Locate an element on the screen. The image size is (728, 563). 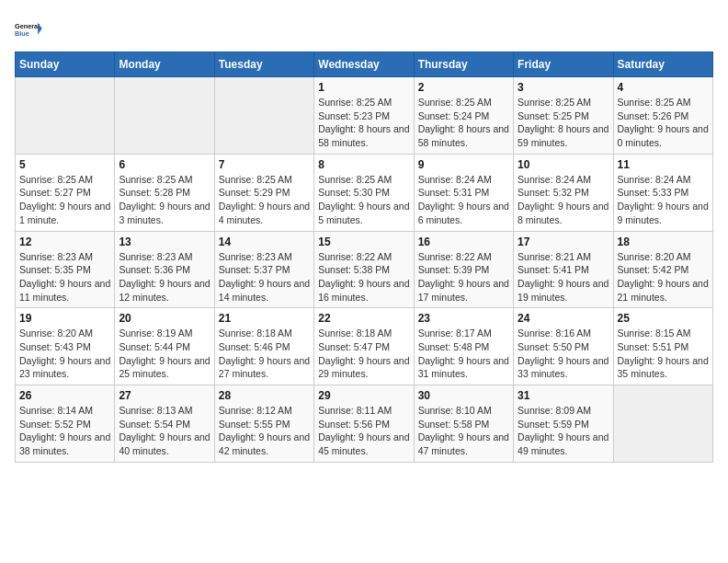
day-info: Sunrise: 8:25 AM Sunset: 5:27 PM Dayligh… is located at coordinates (64, 201).